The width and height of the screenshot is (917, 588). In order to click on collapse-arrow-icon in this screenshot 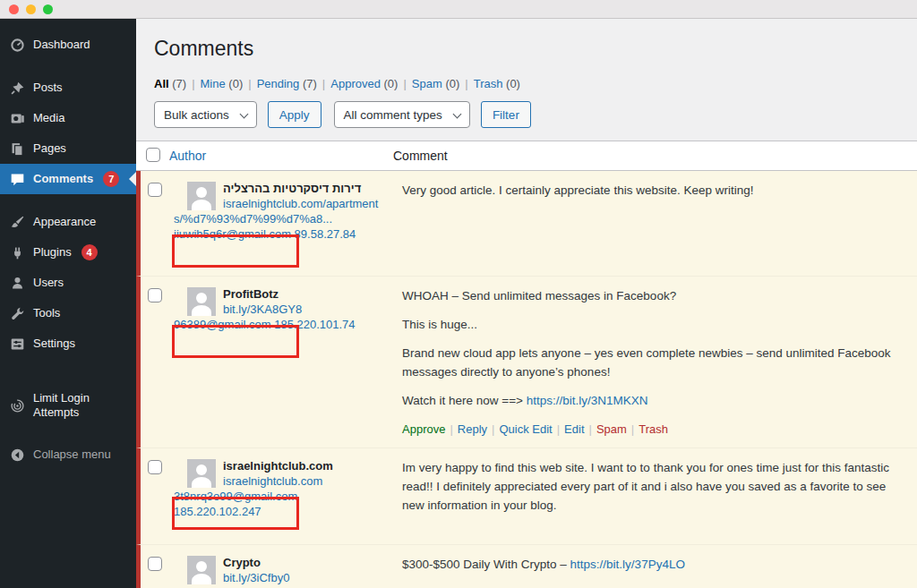, I will do `click(17, 456)`.